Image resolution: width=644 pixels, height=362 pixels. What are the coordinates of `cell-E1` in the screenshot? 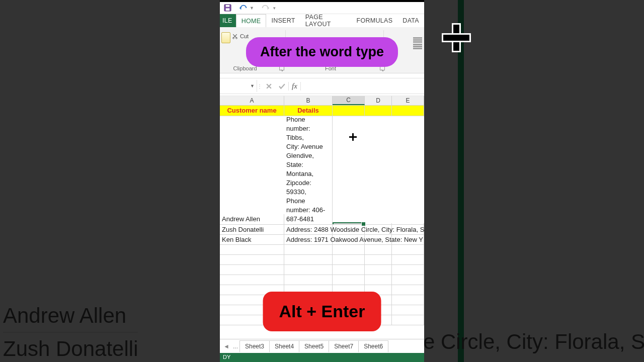 It's located at (408, 111).